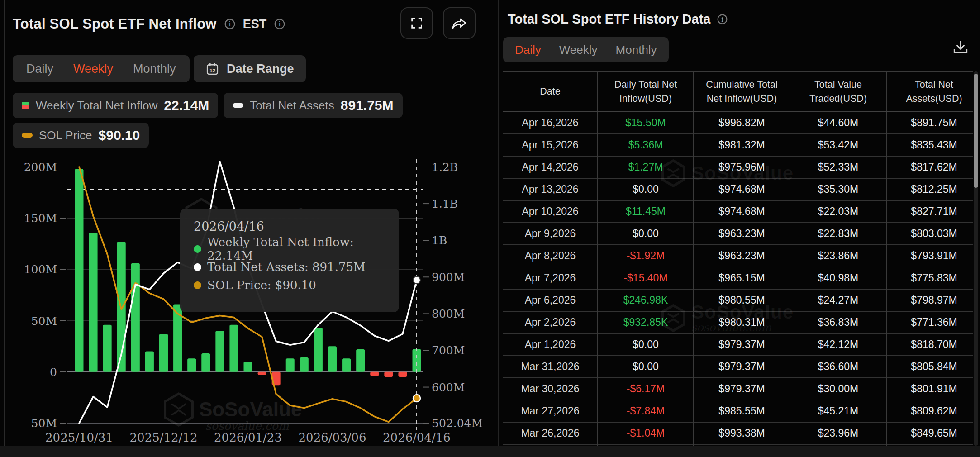 The height and width of the screenshot is (457, 980). I want to click on cell-date: Apr 14,2026, so click(550, 167).